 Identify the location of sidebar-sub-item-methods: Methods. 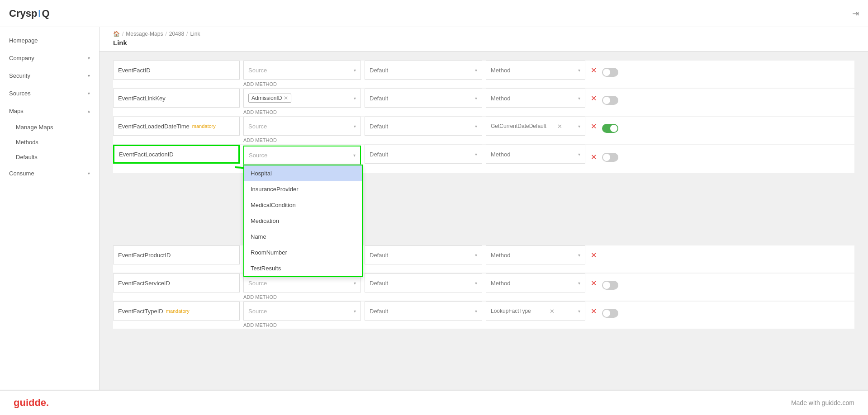
(50, 142).